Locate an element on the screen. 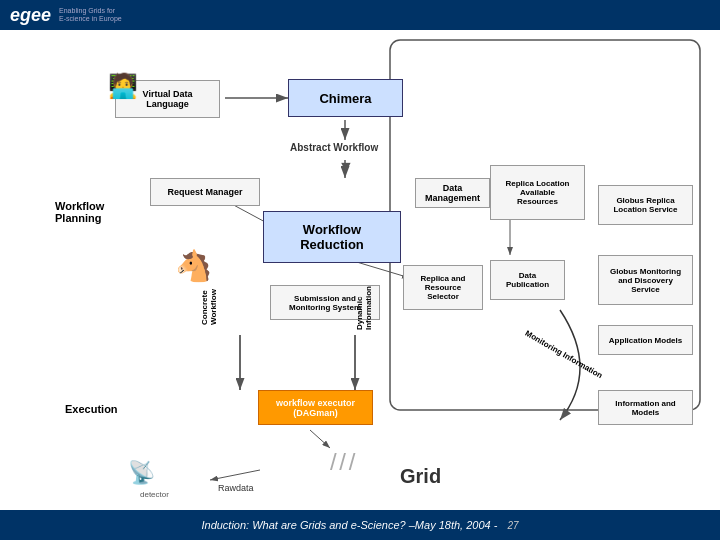 The image size is (720, 540). request-manager-box: Request Manager is located at coordinates (205, 192).